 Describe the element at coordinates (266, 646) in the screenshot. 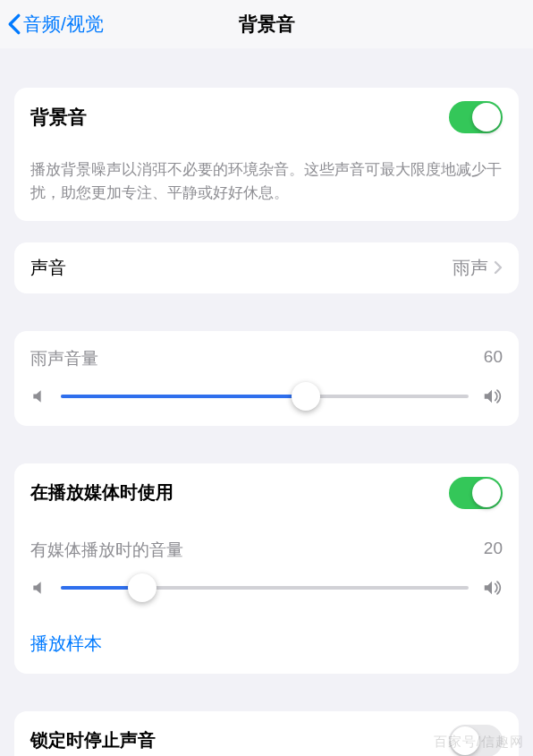

I see `play-sample-link: 播放样本` at that location.